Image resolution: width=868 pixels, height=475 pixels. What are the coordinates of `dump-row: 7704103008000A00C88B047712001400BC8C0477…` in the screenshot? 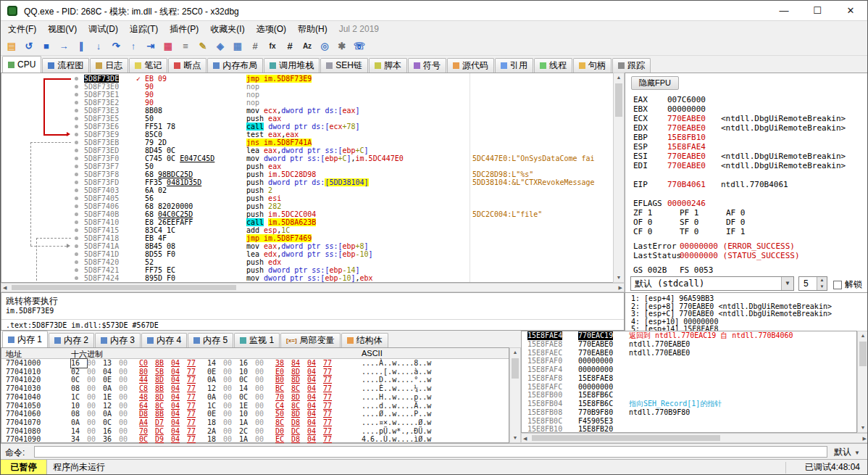 It's located at (255, 389).